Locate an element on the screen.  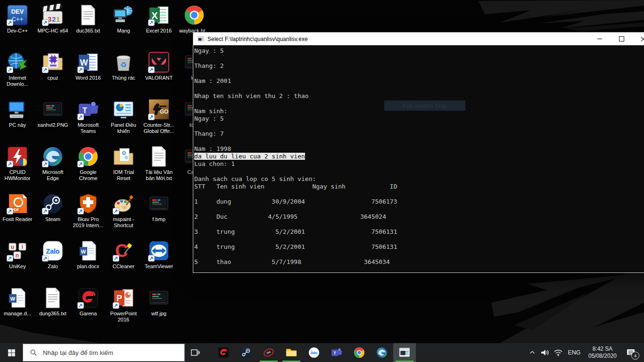
taskbar-button-microsoft-edge is located at coordinates (382, 353).